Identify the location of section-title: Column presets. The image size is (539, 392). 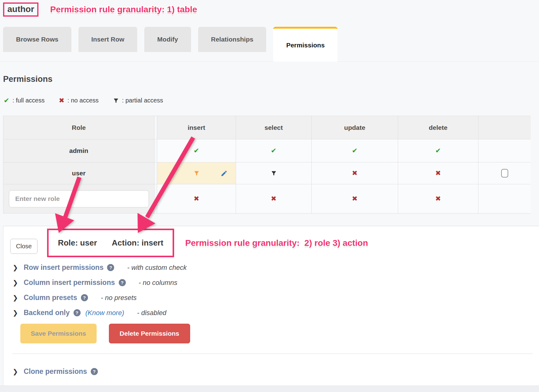
(50, 298).